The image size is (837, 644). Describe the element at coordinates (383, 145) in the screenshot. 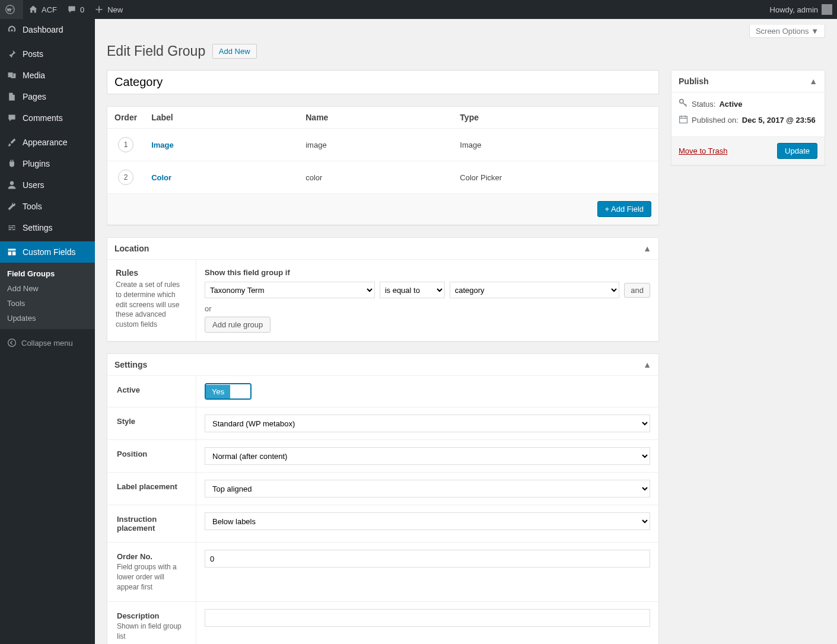

I see `field-row: 1 Image image Image` at that location.